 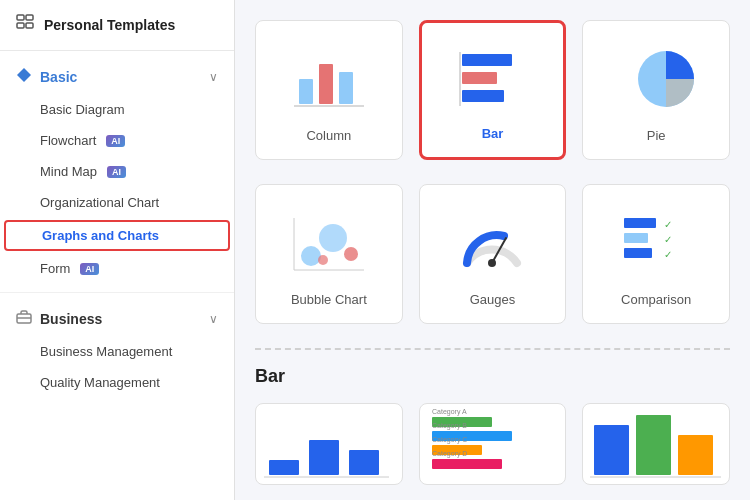 What do you see at coordinates (117, 349) in the screenshot?
I see `business-section: Business ∨ Business Management Quality M…` at bounding box center [117, 349].